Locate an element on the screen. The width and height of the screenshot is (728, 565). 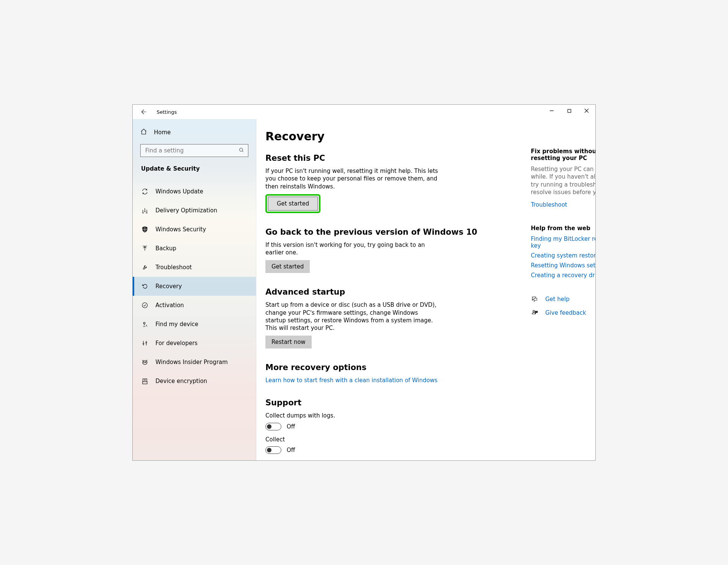
upload-icon is located at coordinates (145, 248).